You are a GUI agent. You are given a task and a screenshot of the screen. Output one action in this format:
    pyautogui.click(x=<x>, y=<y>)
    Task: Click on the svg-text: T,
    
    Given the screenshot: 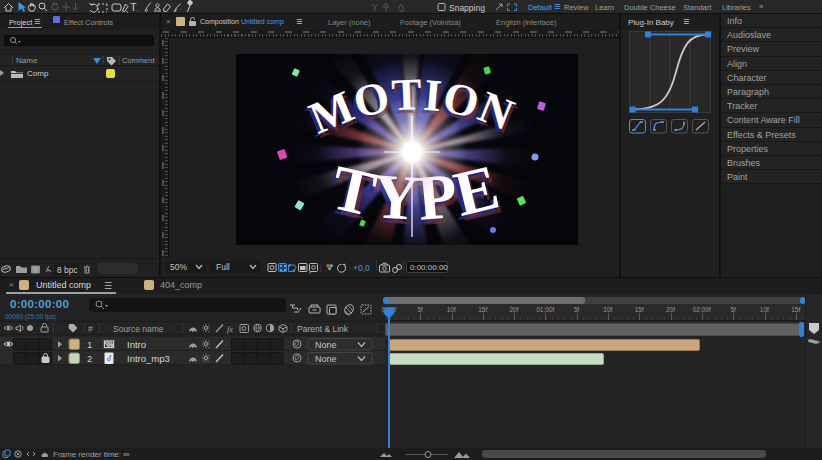 What is the action you would take?
    pyautogui.click(x=134, y=7)
    